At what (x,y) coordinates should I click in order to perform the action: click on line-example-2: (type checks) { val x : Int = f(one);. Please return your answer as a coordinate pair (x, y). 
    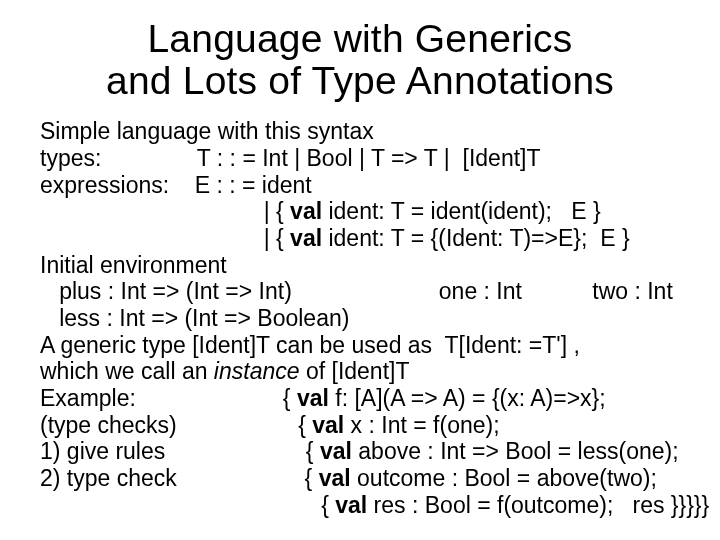
    Looking at the image, I should click on (360, 426).